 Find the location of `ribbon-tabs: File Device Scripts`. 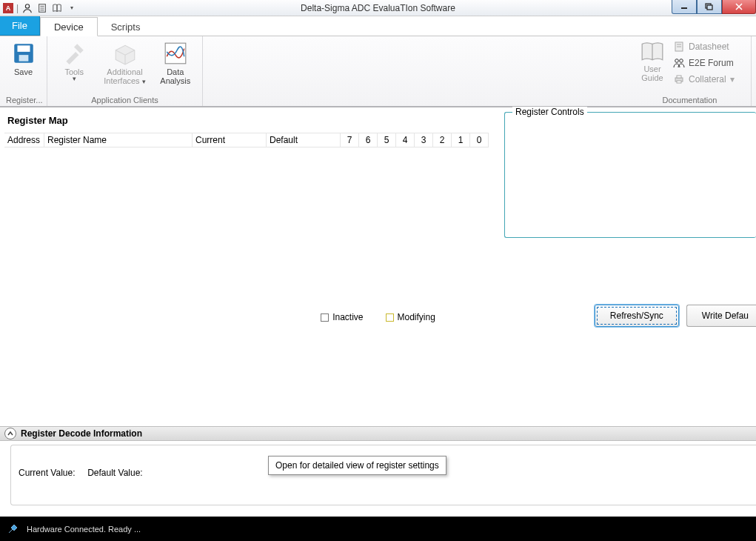

ribbon-tabs: File Device Scripts is located at coordinates (378, 27).